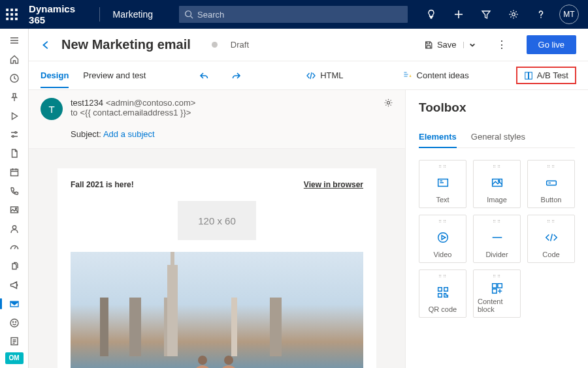 This screenshot has width=588, height=368. What do you see at coordinates (497, 184) in the screenshot?
I see `element-image: ⠿⠿ Image` at bounding box center [497, 184].